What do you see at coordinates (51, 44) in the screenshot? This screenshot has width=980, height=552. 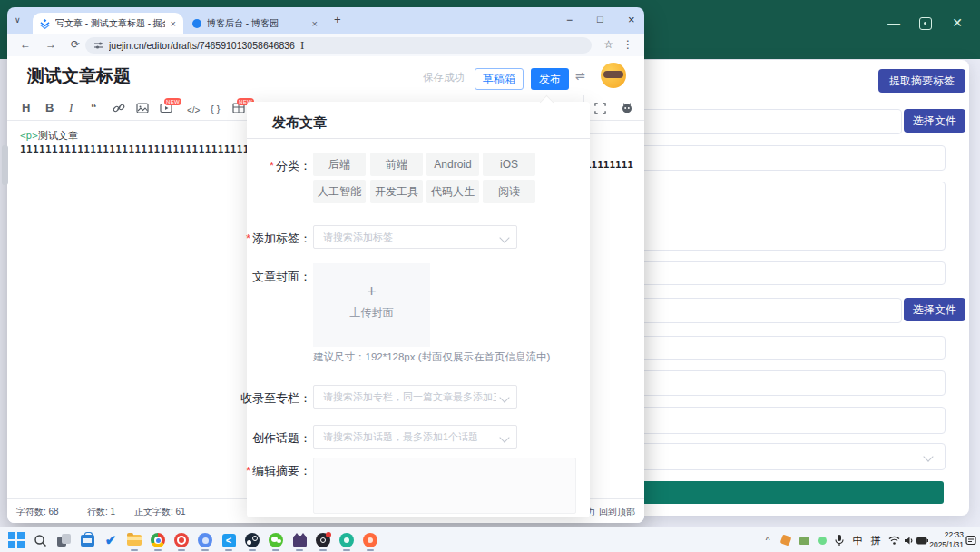 I see `forward-button: →` at bounding box center [51, 44].